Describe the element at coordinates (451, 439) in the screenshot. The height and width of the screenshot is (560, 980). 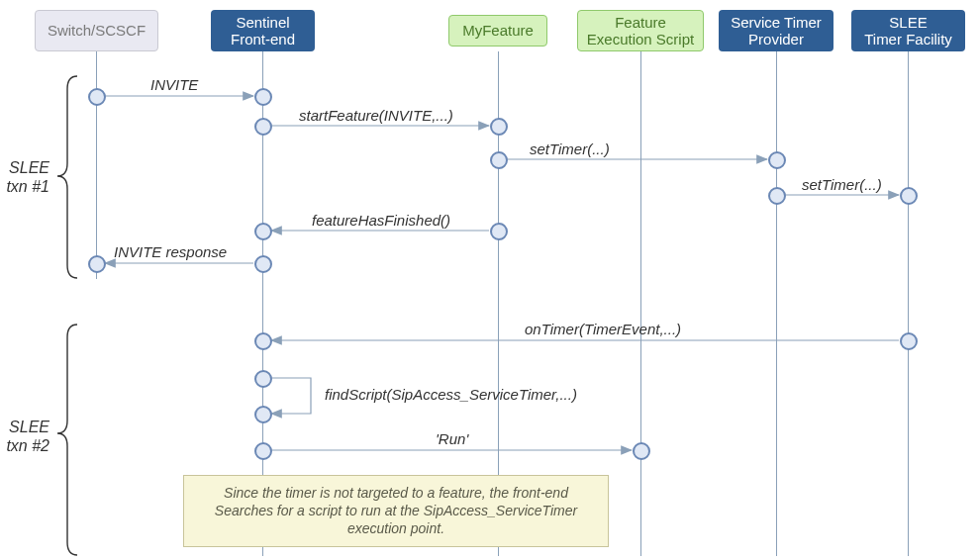
I see `msg-run: 'Run'` at that location.